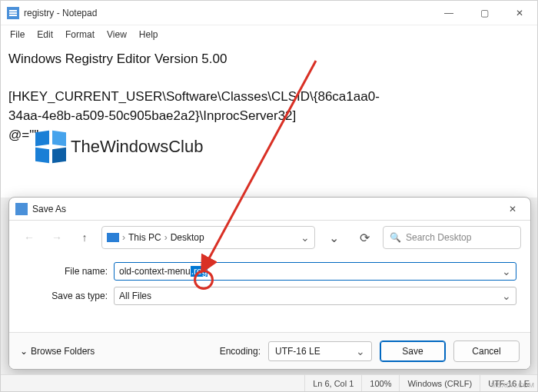  What do you see at coordinates (269, 13) in the screenshot?
I see `titlebar: registry - Notepad — ▢ ✕` at bounding box center [269, 13].